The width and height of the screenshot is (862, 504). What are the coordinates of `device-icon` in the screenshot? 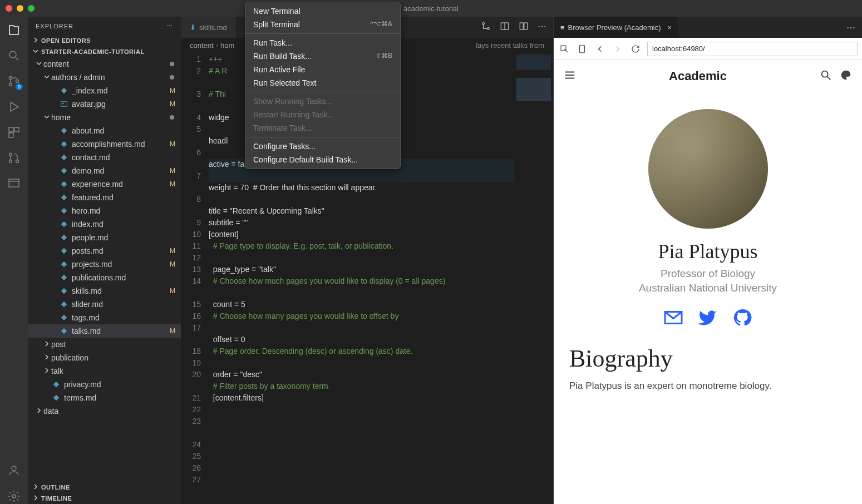 It's located at (582, 49).